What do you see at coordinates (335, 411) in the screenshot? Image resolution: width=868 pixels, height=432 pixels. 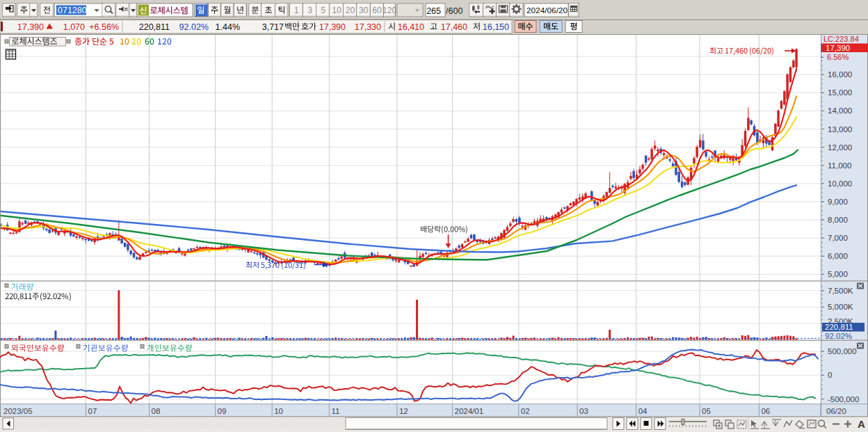 I see `svg-text: 11` at bounding box center [335, 411].